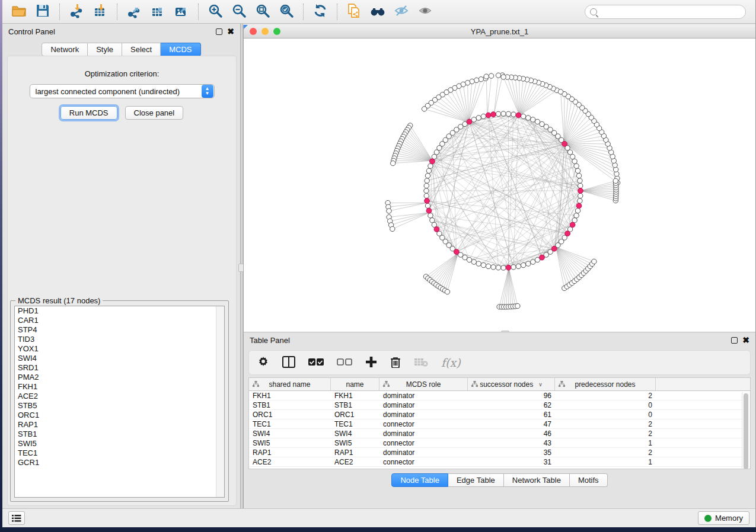  Describe the element at coordinates (120, 368) in the screenshot. I see `mcds-result-item: SRD1` at that location.